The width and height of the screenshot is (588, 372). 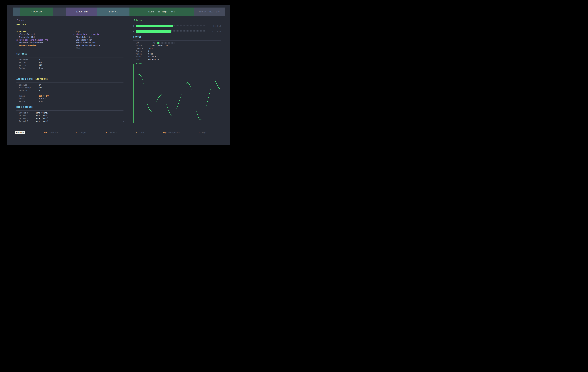 I want to click on status-row-cpu: CPU7%, so click(x=177, y=43).